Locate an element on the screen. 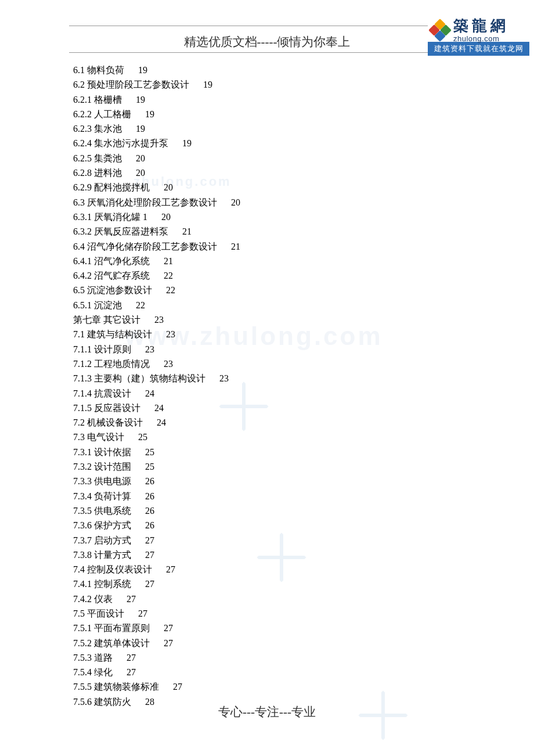  toc-page: 20 is located at coordinates (134, 158).